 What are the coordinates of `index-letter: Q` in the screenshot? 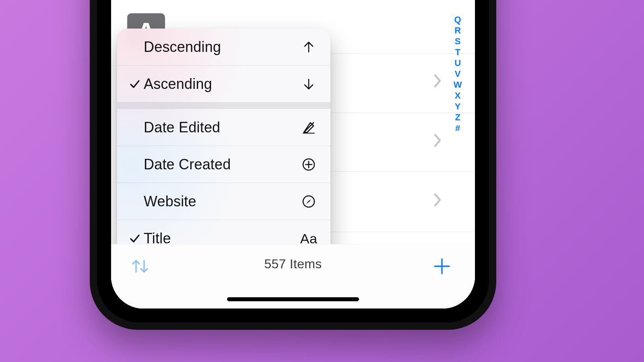 It's located at (458, 20).